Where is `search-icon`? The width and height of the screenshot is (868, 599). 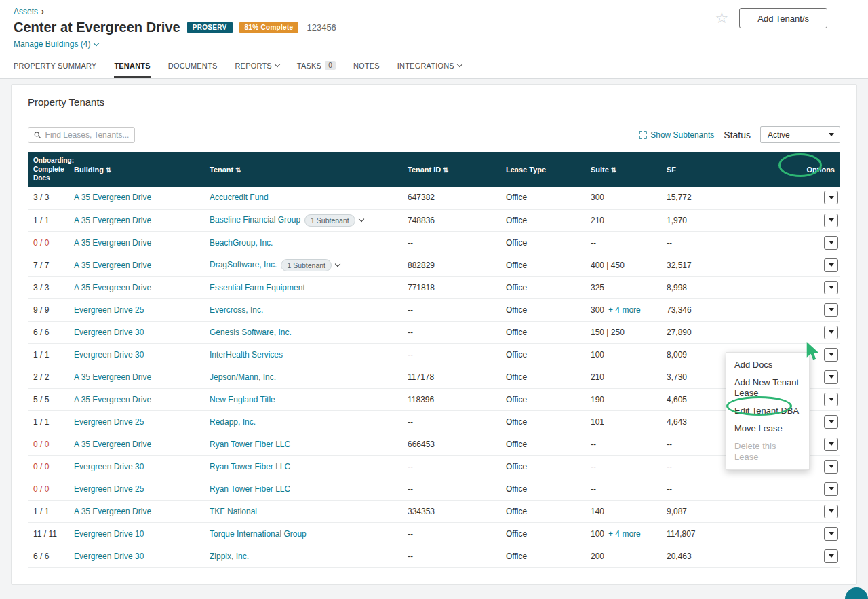 search-icon is located at coordinates (38, 135).